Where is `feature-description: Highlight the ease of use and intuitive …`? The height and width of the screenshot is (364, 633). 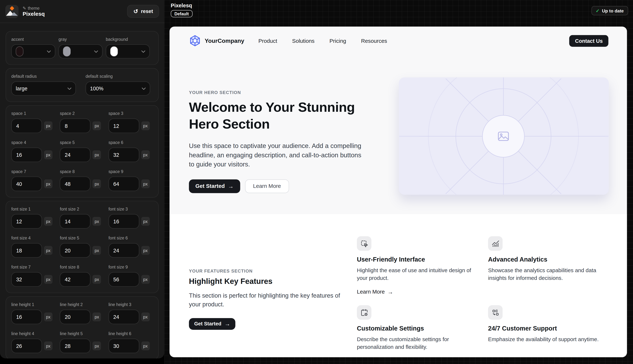 feature-description: Highlight the ease of use and intuitive … is located at coordinates (417, 274).